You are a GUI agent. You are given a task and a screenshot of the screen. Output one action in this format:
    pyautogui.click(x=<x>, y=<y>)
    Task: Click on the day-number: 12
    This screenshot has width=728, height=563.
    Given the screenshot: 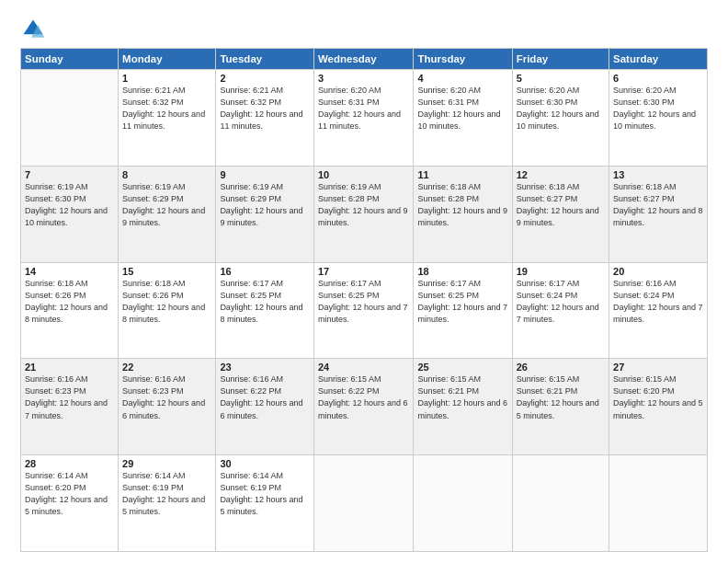 What is the action you would take?
    pyautogui.click(x=561, y=175)
    